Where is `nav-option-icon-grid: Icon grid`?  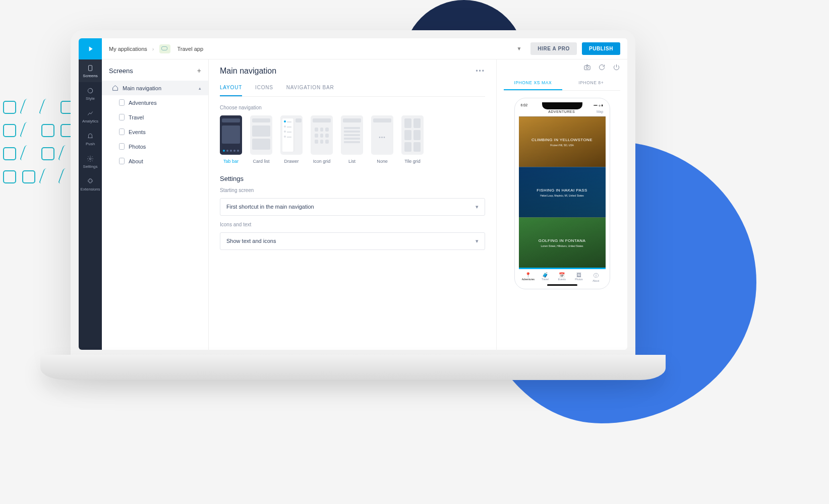
nav-option-icon-grid: Icon grid is located at coordinates (322, 140).